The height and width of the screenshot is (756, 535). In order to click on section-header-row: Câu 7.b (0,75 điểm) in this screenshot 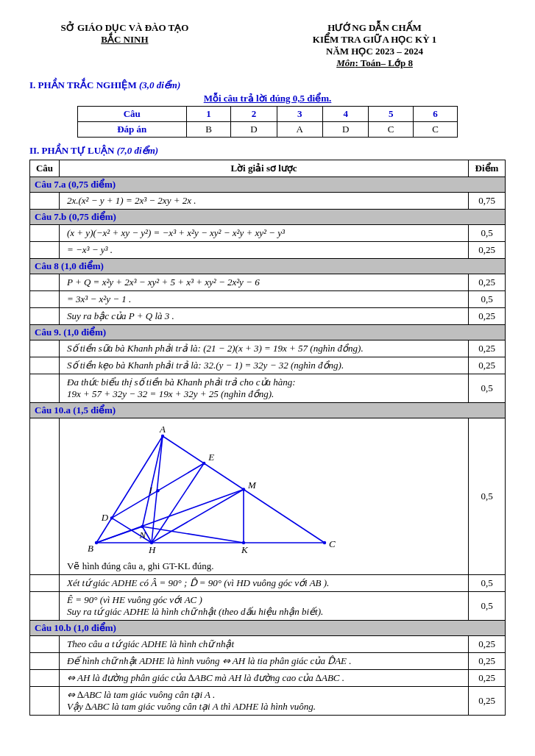, I will do `click(268, 218)`.